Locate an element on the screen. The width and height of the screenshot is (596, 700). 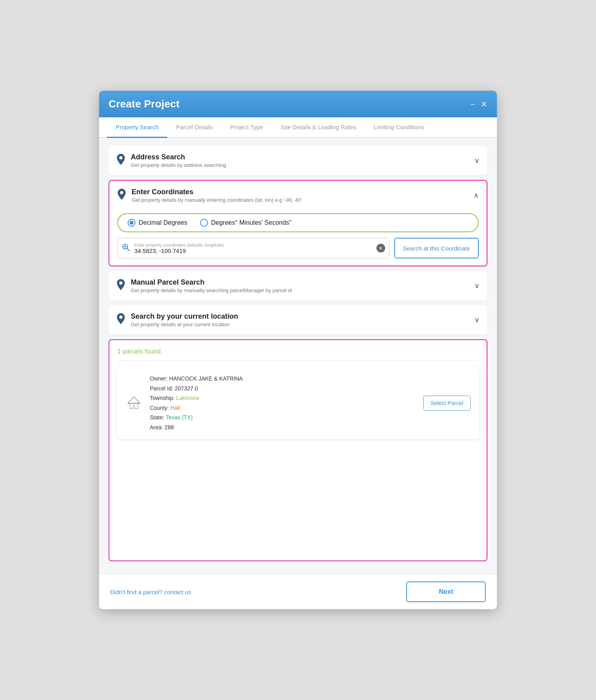
minimize-button: − is located at coordinates (473, 104).